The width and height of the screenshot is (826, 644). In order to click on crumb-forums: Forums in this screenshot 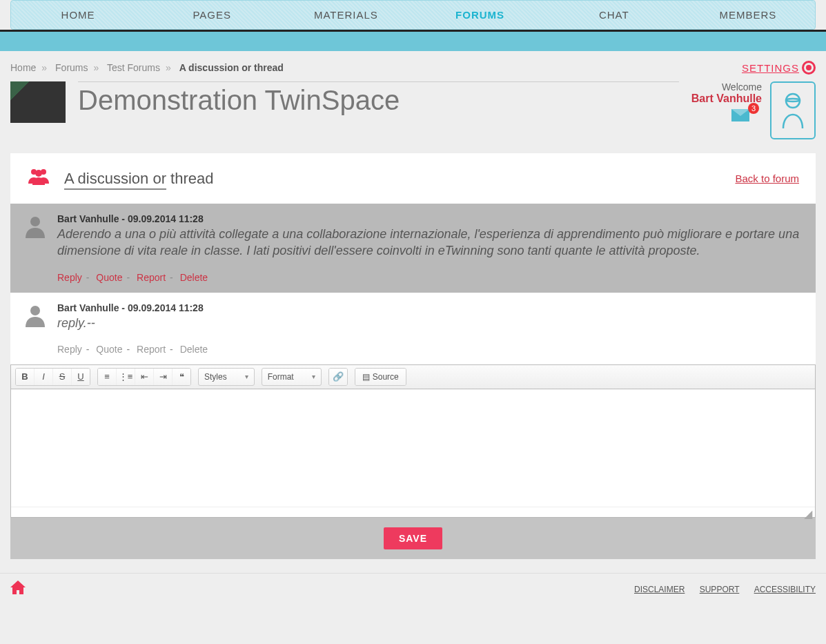, I will do `click(72, 68)`.